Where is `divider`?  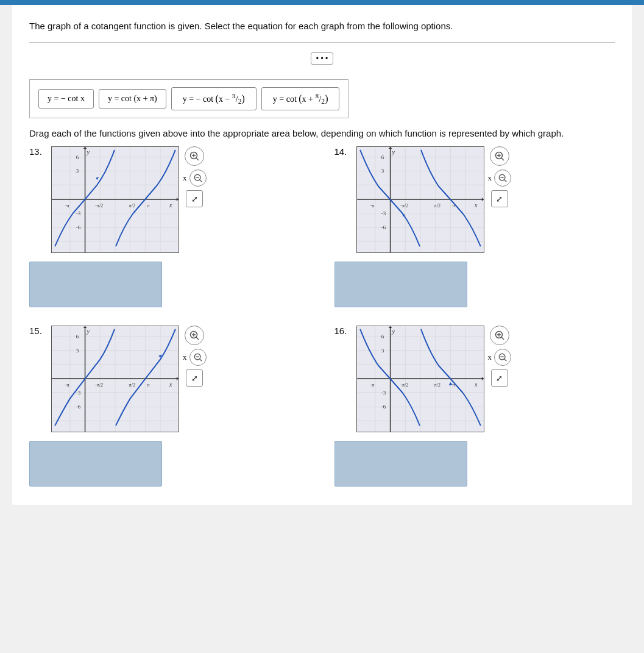 divider is located at coordinates (322, 43).